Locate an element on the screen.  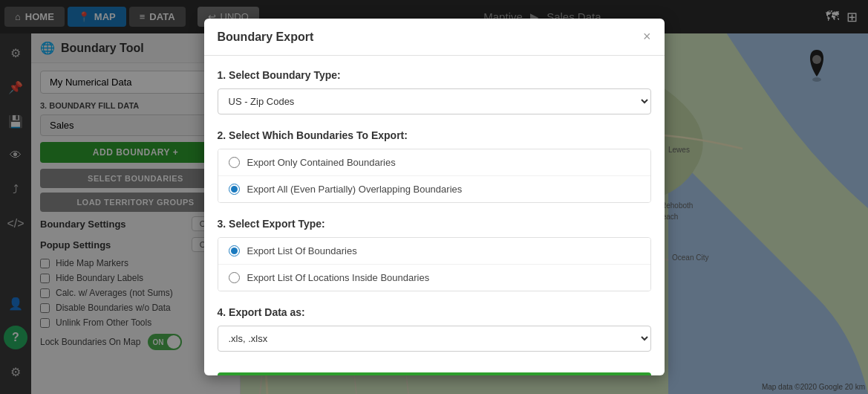
section3-title: 3. Select Export Type: is located at coordinates (434, 224).